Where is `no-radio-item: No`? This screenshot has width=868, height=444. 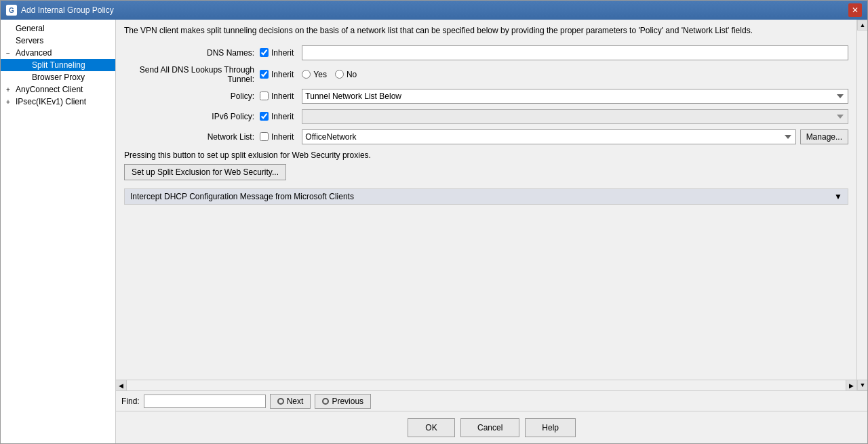
no-radio-item: No is located at coordinates (346, 75).